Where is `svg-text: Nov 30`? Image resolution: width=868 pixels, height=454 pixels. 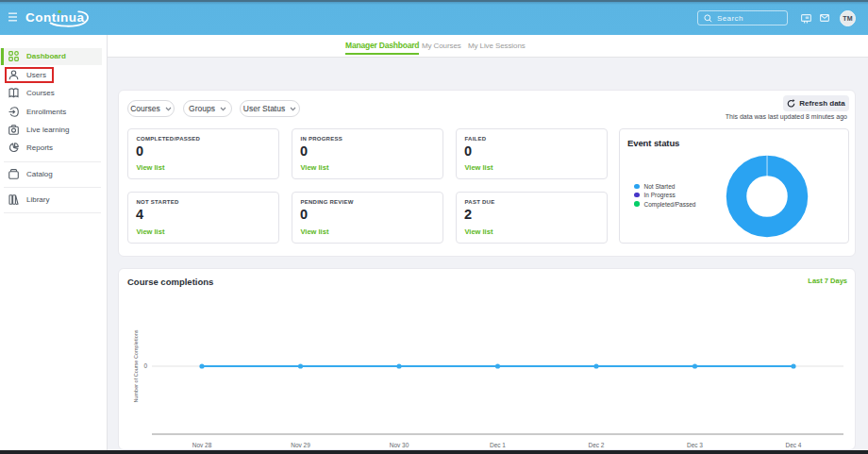 svg-text: Nov 30 is located at coordinates (400, 446).